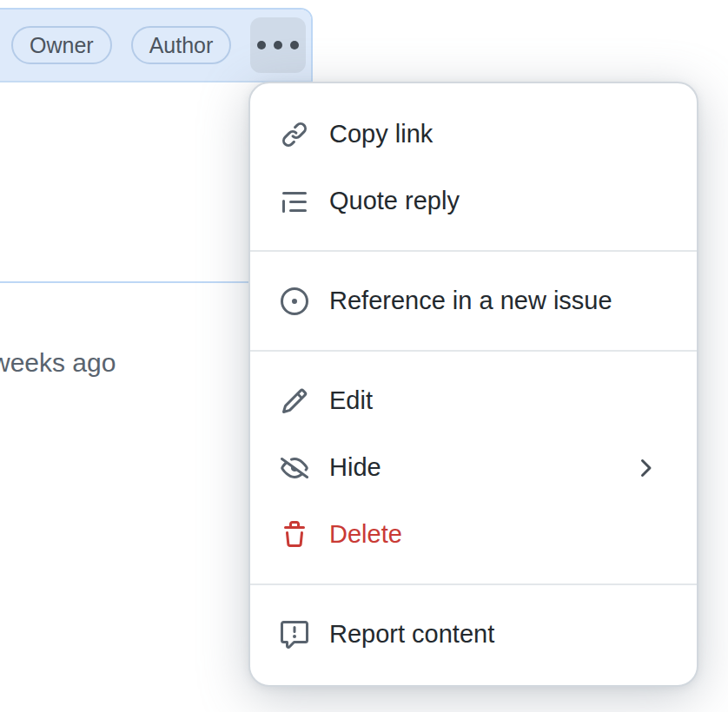  What do you see at coordinates (351, 401) in the screenshot?
I see `menu-item-label: Edit` at bounding box center [351, 401].